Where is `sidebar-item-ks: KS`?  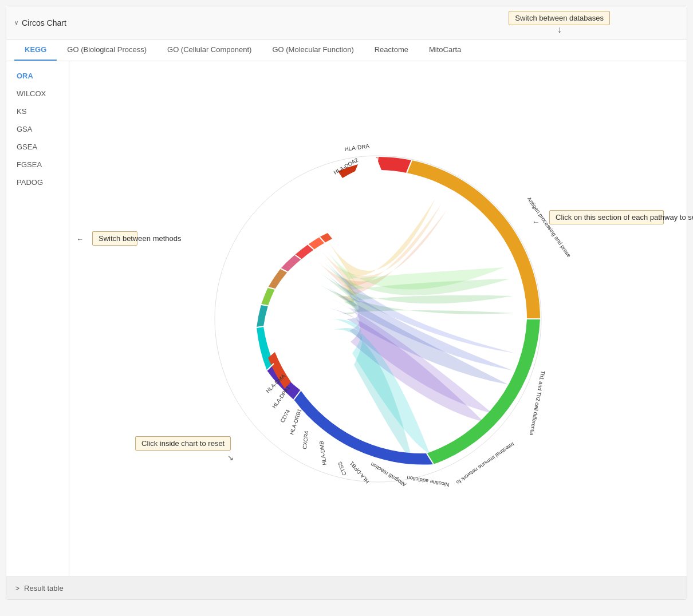
sidebar-item-ks: KS is located at coordinates (38, 111).